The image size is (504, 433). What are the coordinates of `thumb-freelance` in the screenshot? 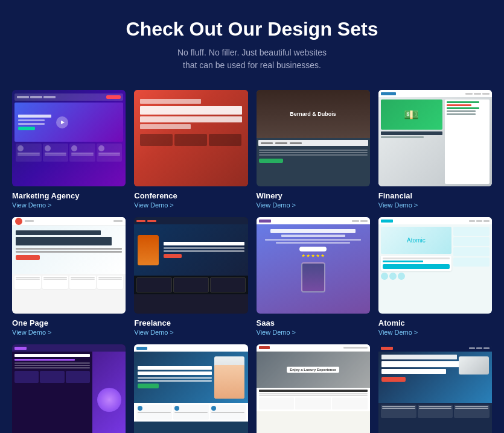 It's located at (191, 265).